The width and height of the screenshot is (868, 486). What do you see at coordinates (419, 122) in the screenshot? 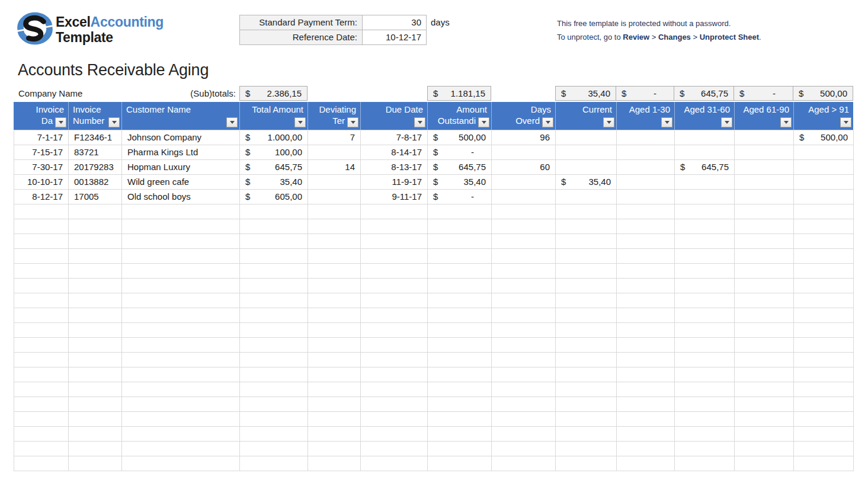
I see `filter-button-due_date` at bounding box center [419, 122].